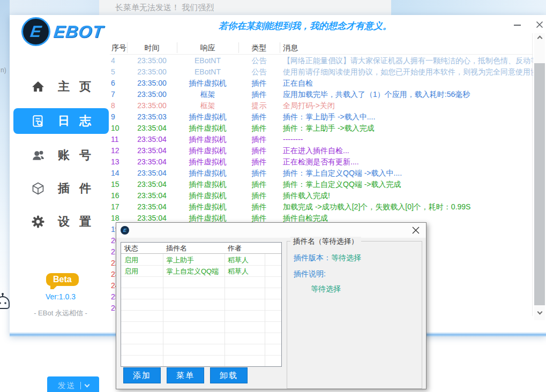  I want to click on log-cell-num: 5, so click(118, 72).